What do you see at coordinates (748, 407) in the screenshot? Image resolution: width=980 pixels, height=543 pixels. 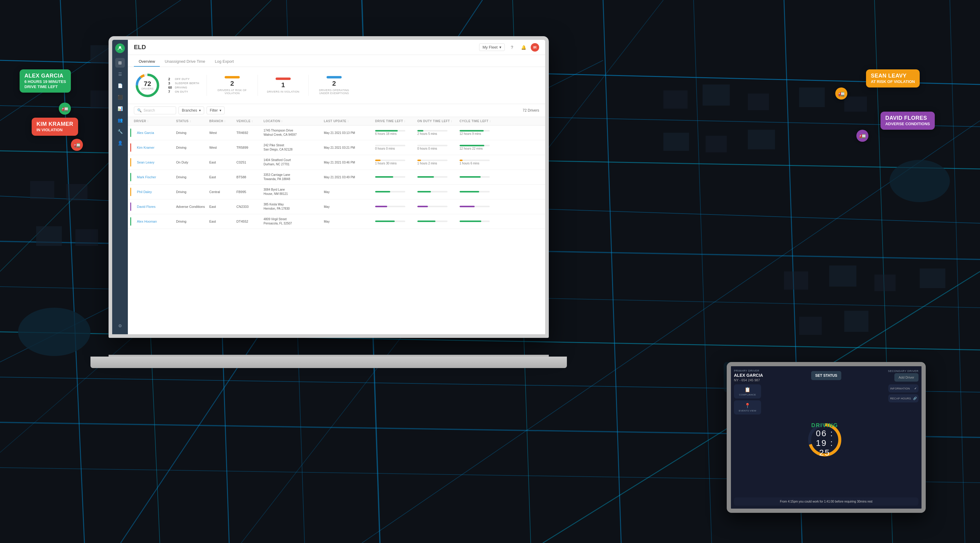 I see `events-view-button: 📍 EVENTS VIEW` at bounding box center [748, 407].